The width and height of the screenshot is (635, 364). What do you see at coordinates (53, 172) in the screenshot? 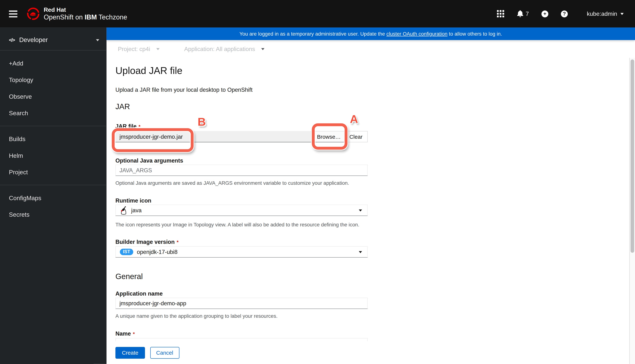
I see `sidebar-item-project: Project` at bounding box center [53, 172].